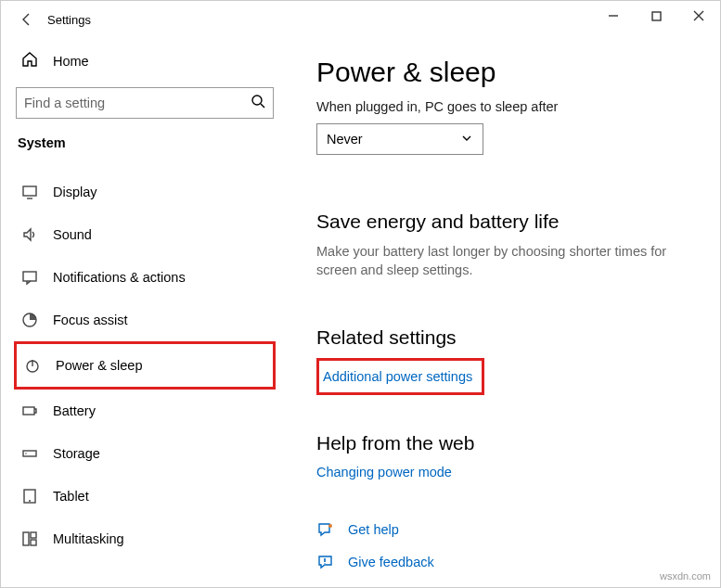 Image resolution: width=721 pixels, height=588 pixels. I want to click on help-icon, so click(326, 530).